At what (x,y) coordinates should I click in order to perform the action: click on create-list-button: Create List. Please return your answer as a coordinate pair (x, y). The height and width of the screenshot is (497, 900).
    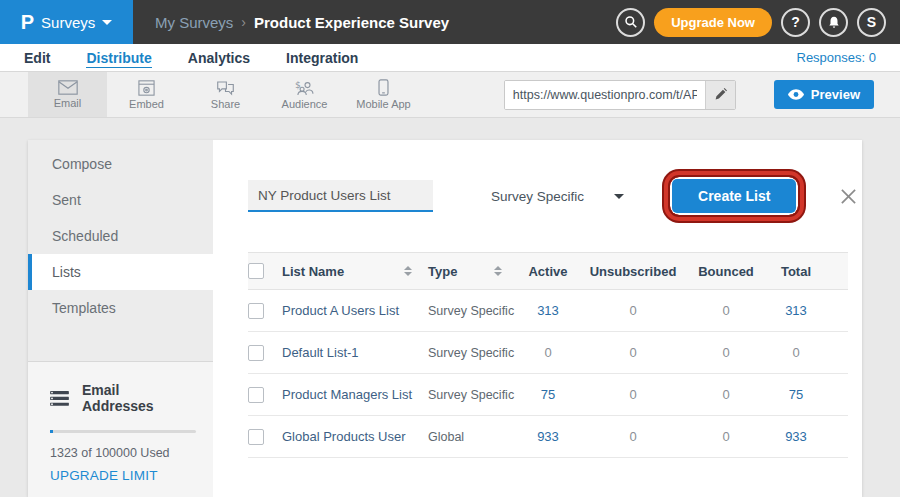
    Looking at the image, I should click on (734, 196).